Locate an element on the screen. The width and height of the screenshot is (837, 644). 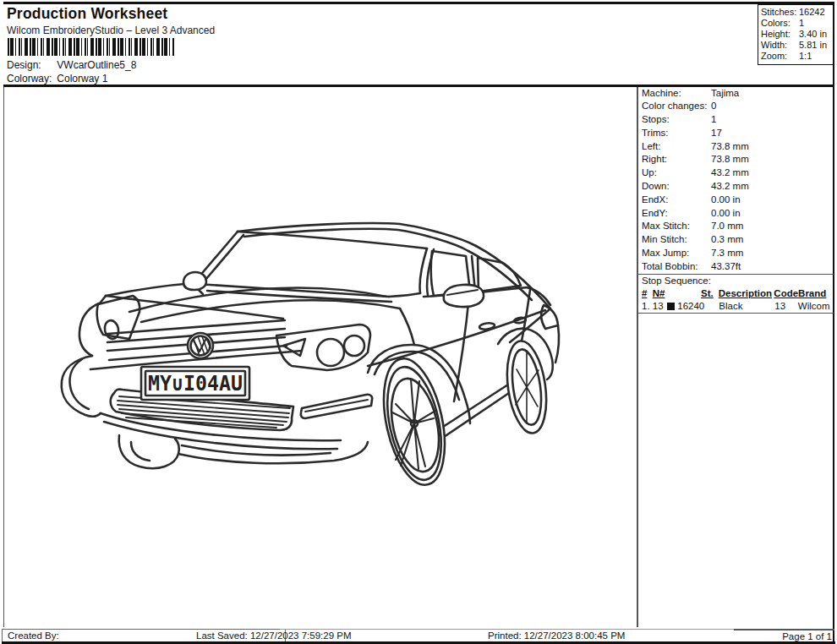
info-endy: EndY:0.00 in is located at coordinates (736, 214).